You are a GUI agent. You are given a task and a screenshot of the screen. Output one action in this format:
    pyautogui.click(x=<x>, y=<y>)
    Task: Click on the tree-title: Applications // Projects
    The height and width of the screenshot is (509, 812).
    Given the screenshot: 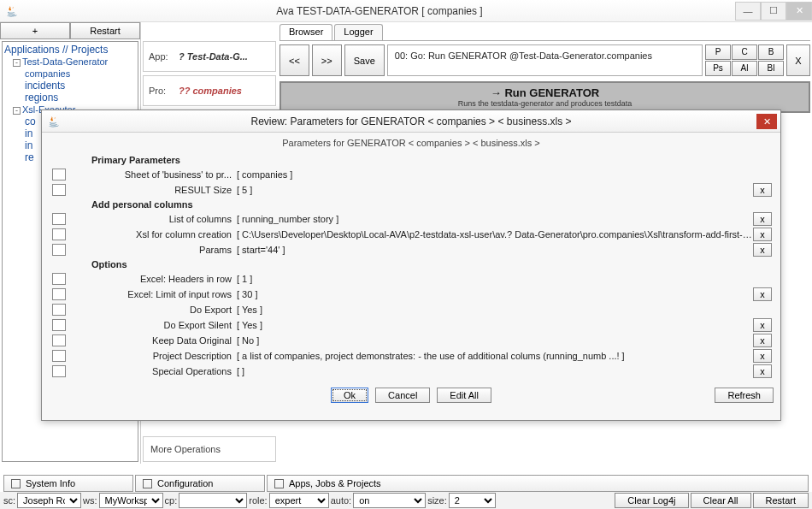 What is the action you would take?
    pyautogui.click(x=70, y=50)
    